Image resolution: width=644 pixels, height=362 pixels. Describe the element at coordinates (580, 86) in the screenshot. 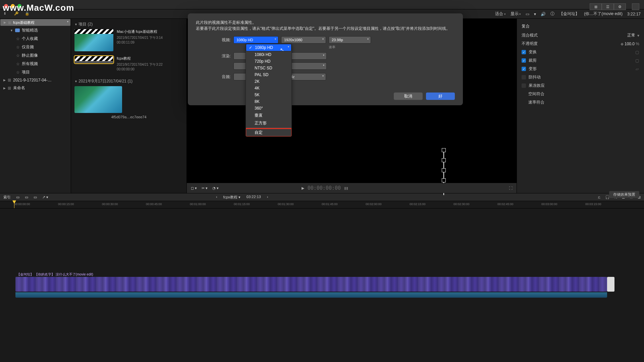

I see `rolling-row: 果冻效应` at that location.